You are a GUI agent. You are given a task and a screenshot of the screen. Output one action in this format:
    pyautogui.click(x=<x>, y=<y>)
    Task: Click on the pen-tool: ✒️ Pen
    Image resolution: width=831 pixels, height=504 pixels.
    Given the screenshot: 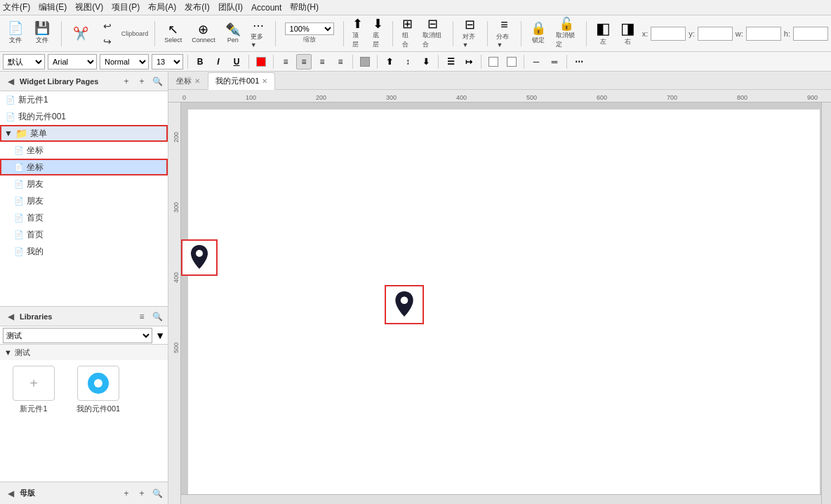 What is the action you would take?
    pyautogui.click(x=233, y=34)
    